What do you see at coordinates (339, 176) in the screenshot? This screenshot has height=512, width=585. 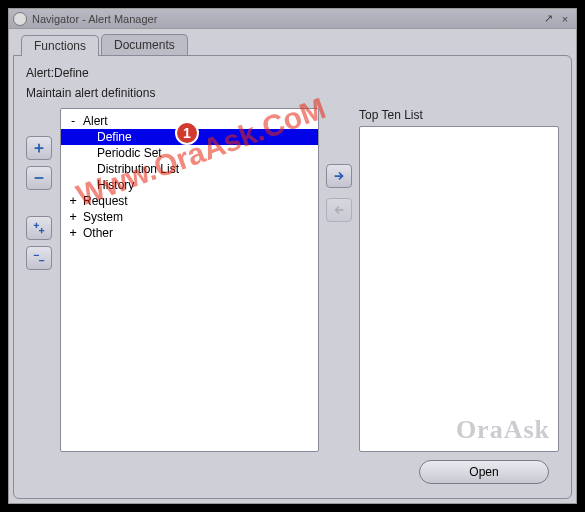 I see `arrow-right-icon` at bounding box center [339, 176].